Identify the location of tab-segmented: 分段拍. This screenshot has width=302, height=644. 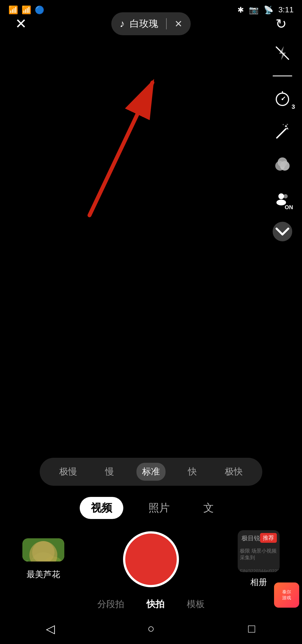
(111, 604).